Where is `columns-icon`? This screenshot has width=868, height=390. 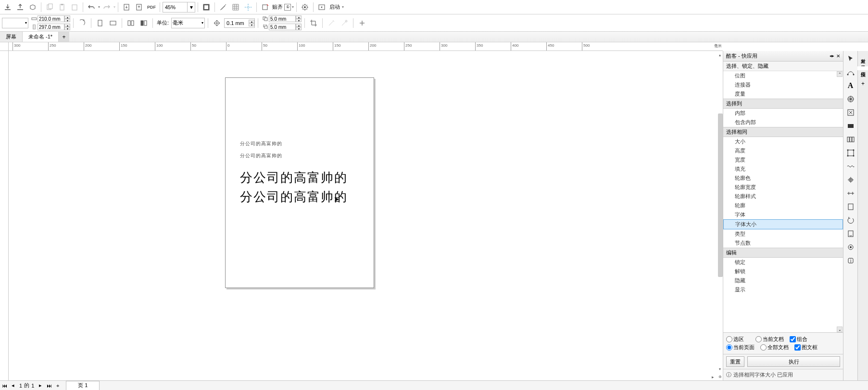 columns-icon is located at coordinates (851, 139).